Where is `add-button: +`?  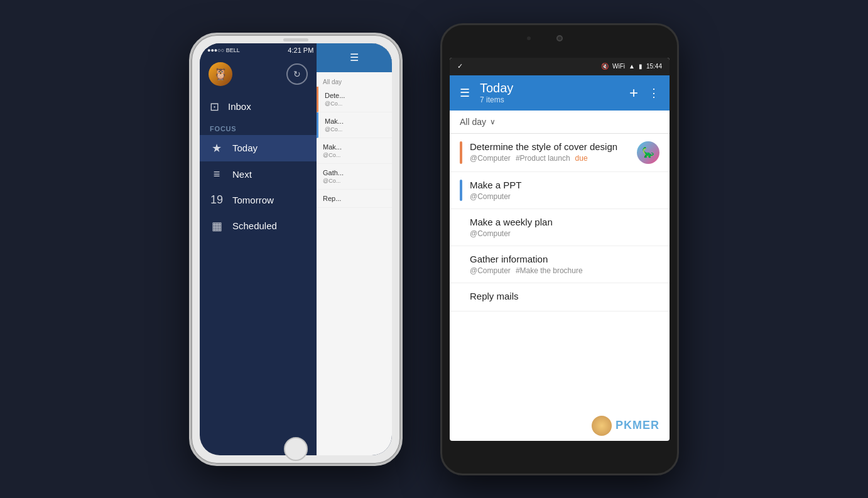
add-button: + is located at coordinates (634, 93).